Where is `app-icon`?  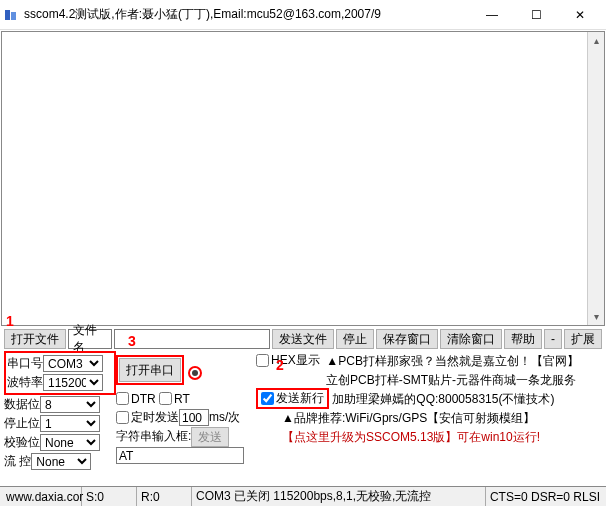
app-icon is located at coordinates (12, 15).